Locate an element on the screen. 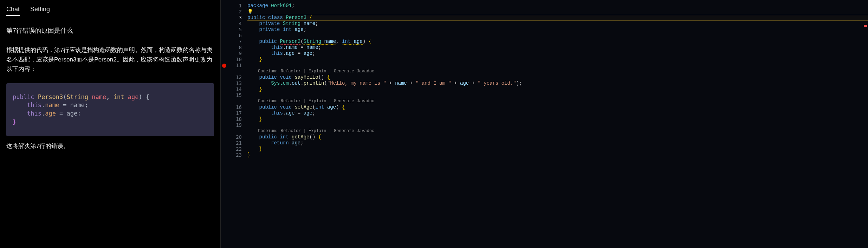 The width and height of the screenshot is (868, 248). minimap is located at coordinates (854, 27).